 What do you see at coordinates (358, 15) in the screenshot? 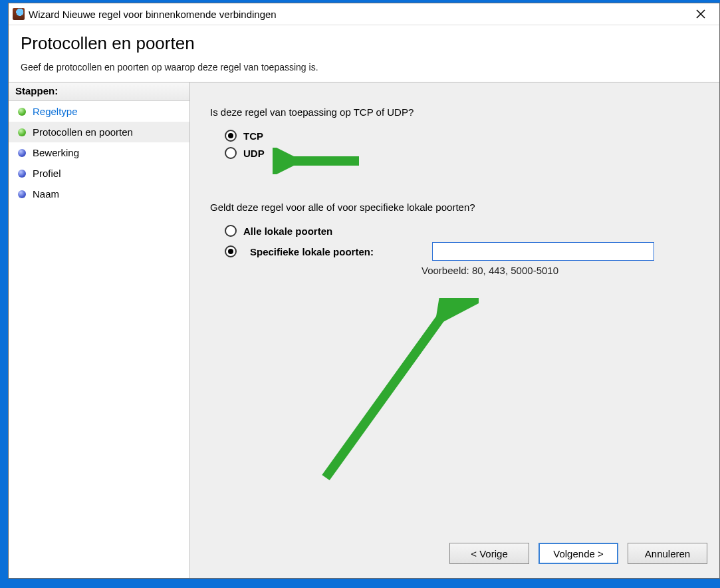
I see `window-title: Wizard Nieuwe regel voor binnenkomende v…` at bounding box center [358, 15].